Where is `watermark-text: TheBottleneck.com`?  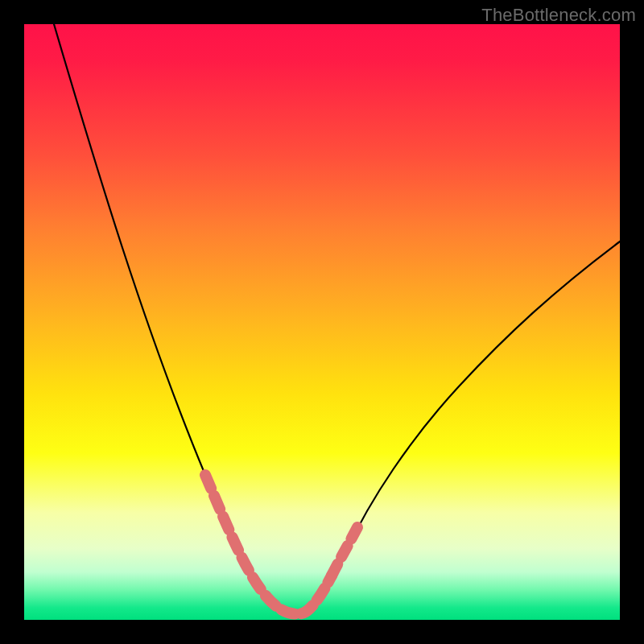 watermark-text: TheBottleneck.com is located at coordinates (559, 15).